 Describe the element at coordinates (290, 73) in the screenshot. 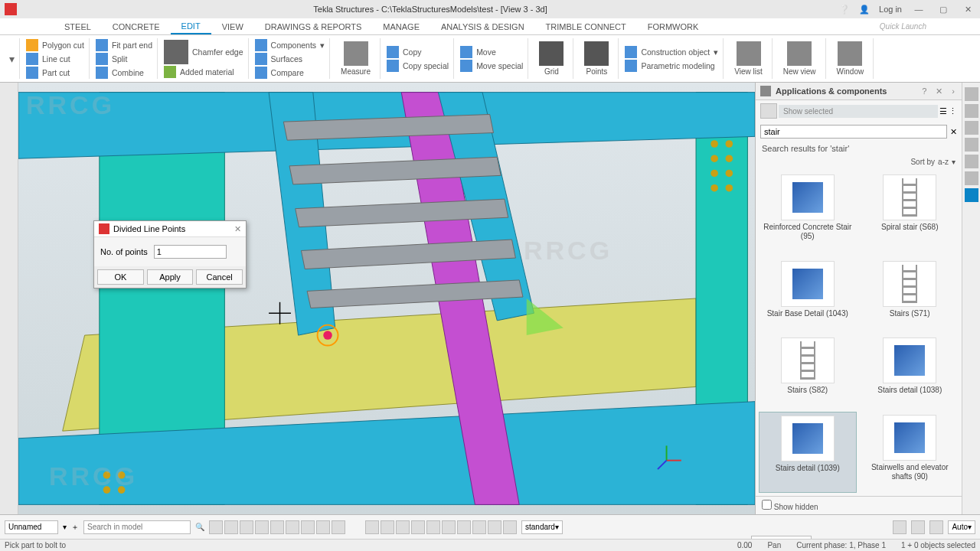

I see `compare-button: Compare` at that location.